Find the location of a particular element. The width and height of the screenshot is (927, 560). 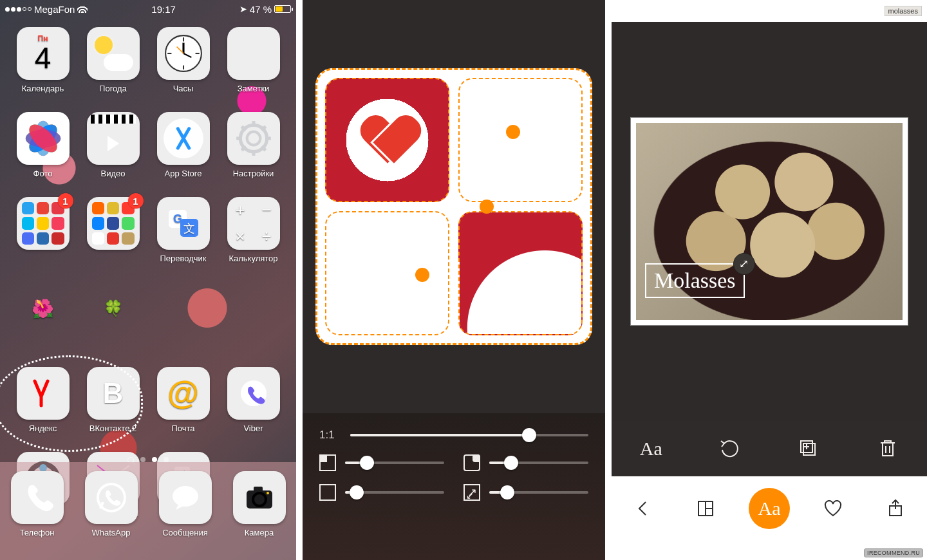

rotate-button is located at coordinates (730, 449).